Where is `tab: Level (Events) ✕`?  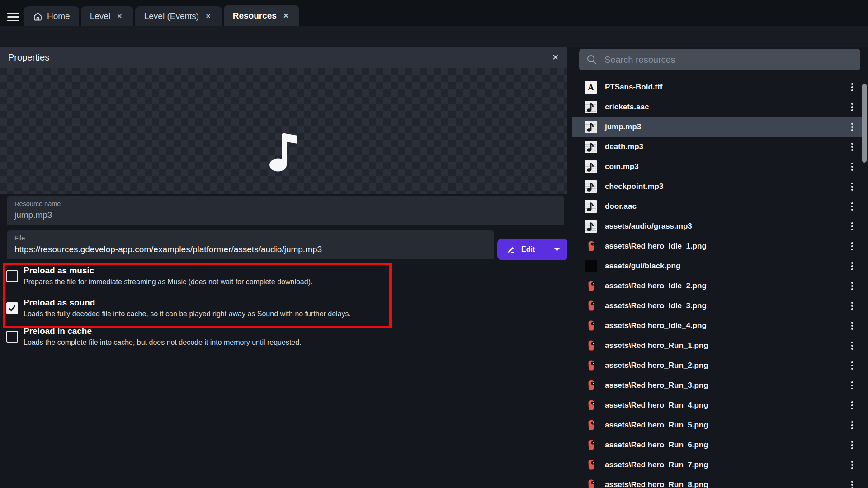
tab: Level (Events) ✕ is located at coordinates (179, 16).